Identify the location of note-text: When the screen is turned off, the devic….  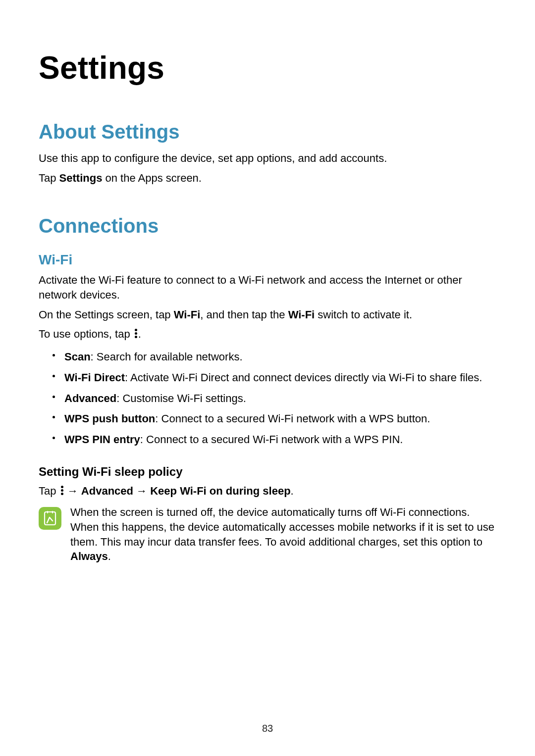
(283, 535).